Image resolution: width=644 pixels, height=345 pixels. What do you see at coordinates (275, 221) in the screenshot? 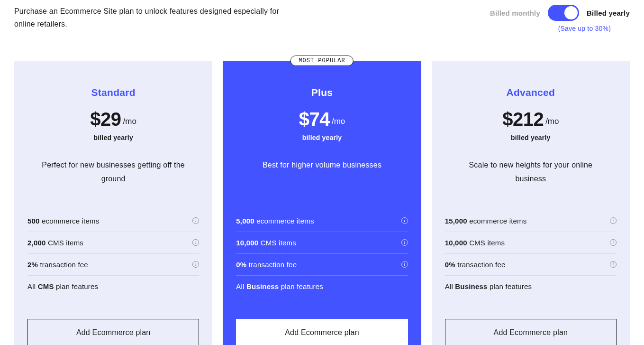
I see `feature-text: 5,000 ecommerce items` at bounding box center [275, 221].